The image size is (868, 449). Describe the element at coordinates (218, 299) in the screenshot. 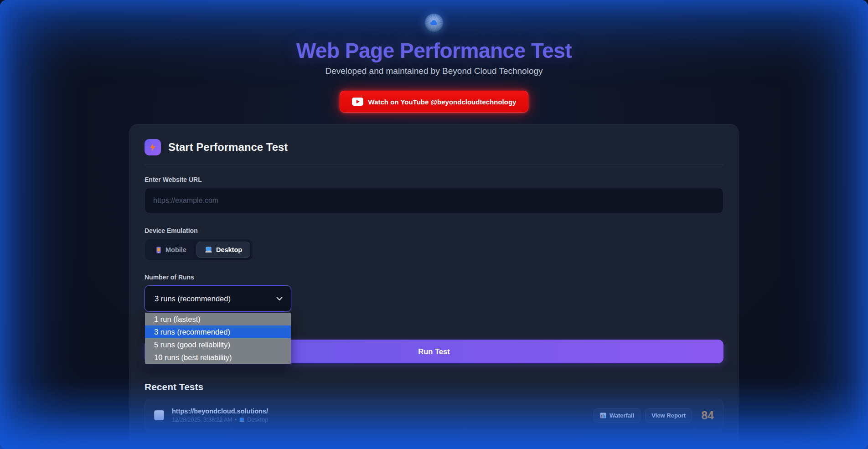

I see `runs-select: 3 runs (recommended)` at that location.